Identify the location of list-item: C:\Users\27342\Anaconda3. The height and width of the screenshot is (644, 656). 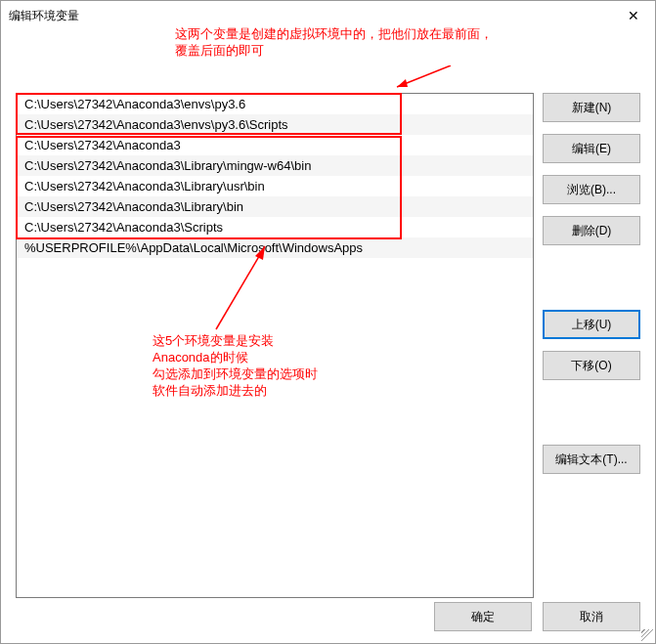
(275, 145).